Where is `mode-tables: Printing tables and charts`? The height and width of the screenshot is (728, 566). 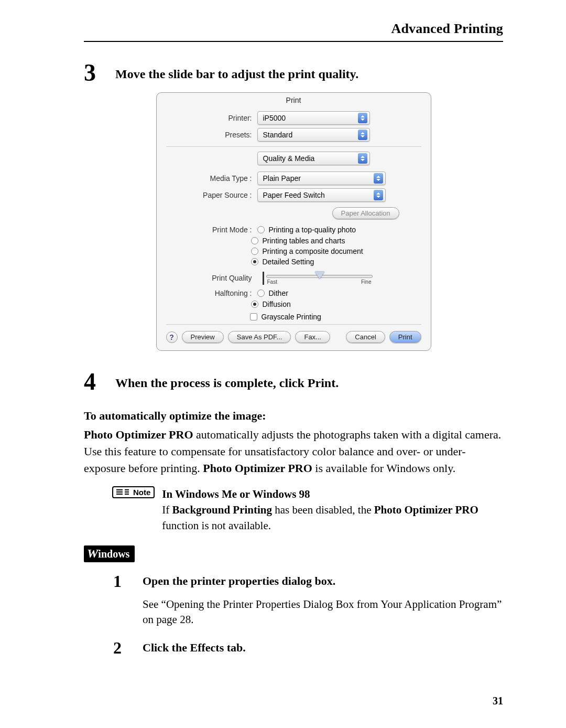 mode-tables: Printing tables and charts is located at coordinates (304, 241).